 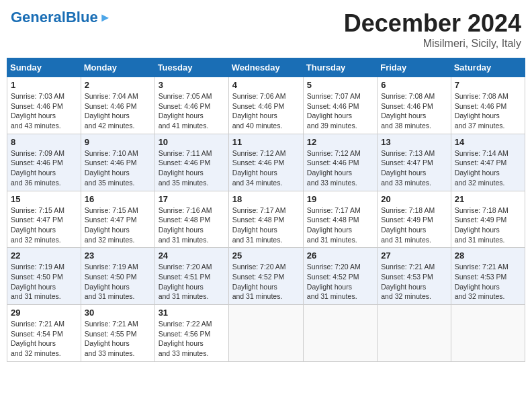 What do you see at coordinates (488, 163) in the screenshot?
I see `table-row: 14Sunrise: 7:14 AMSunset: 4:47 PMDayligh…` at bounding box center [488, 163].